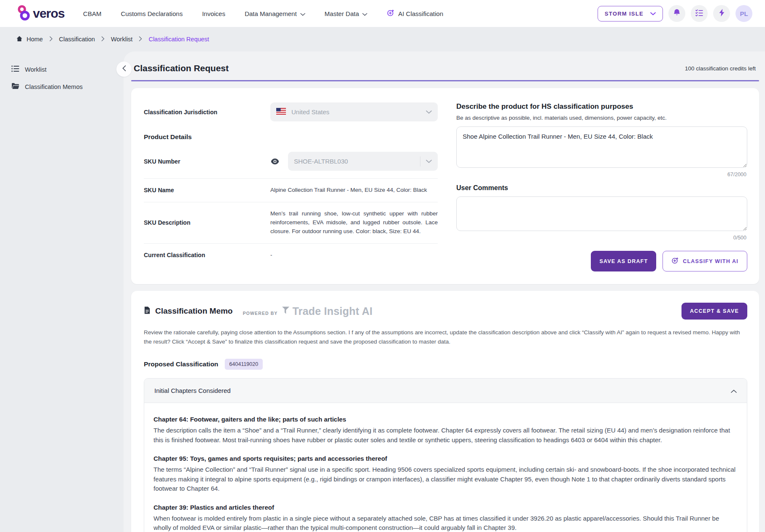 The height and width of the screenshot is (532, 765). Describe the element at coordinates (705, 261) in the screenshot. I see `classify-with-ai-button: CLASSIFY WITH AI` at that location.